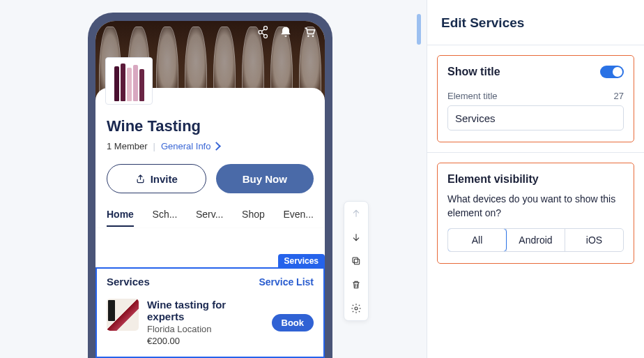 This screenshot has width=644, height=358. What do you see at coordinates (191, 147) in the screenshot?
I see `general-info-link: General Info` at bounding box center [191, 147].